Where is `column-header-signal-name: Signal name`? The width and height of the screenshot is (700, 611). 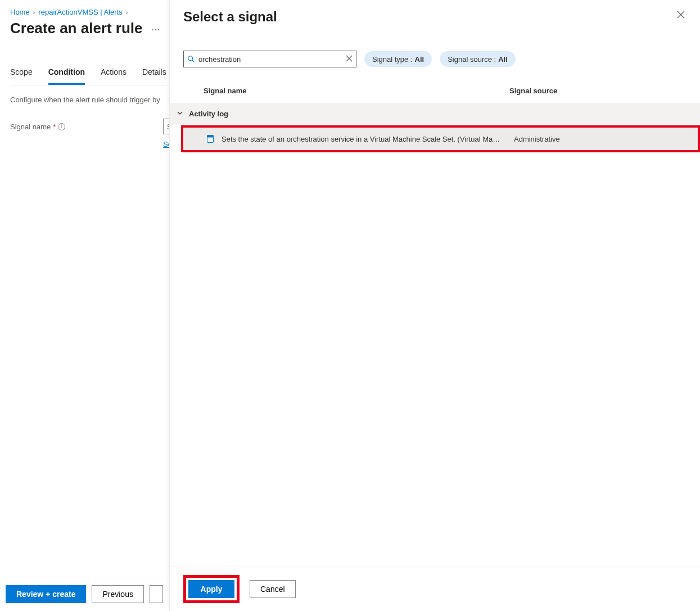
column-header-signal-name: Signal name is located at coordinates (356, 91).